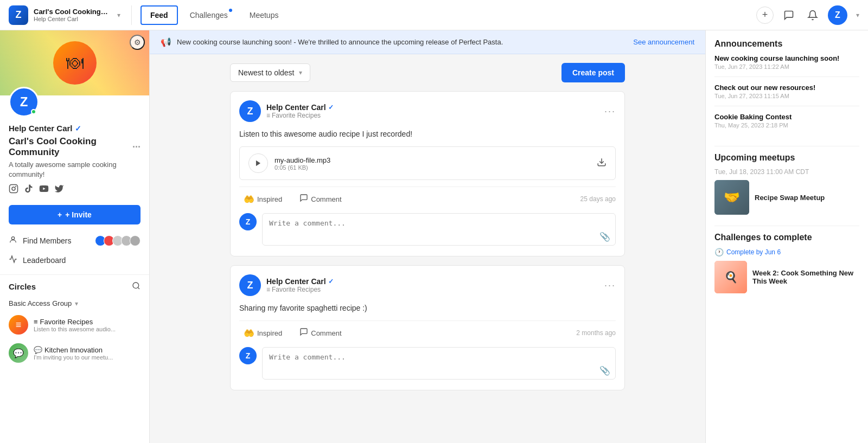 This screenshot has height=443, width=868. What do you see at coordinates (787, 277) in the screenshot?
I see `challenge-card: 🍳 Week 2: Cook Something New This Week` at bounding box center [787, 277].